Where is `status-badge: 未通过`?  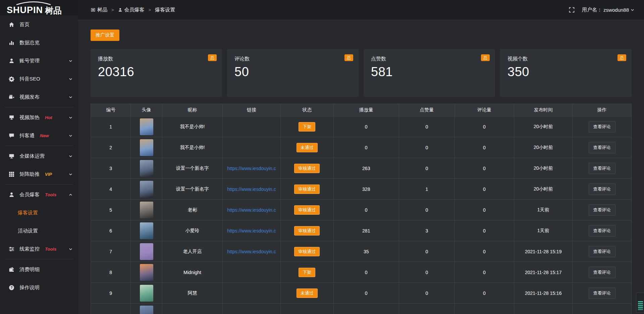
status-badge: 未通过 is located at coordinates (307, 293).